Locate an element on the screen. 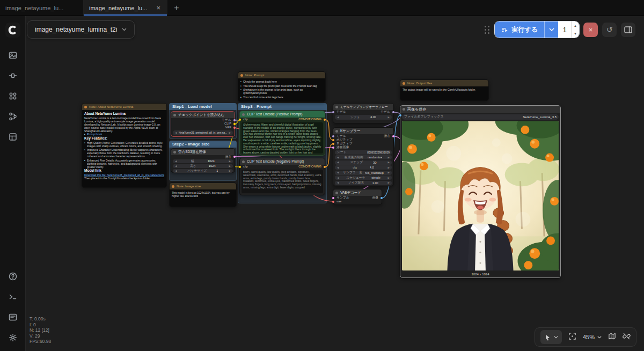  minimap-toggle-button is located at coordinates (612, 337).